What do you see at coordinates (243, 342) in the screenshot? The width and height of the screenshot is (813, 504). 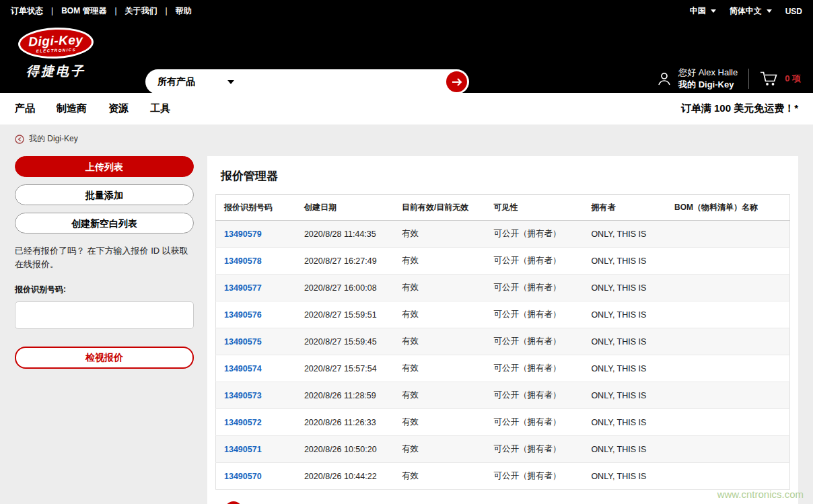 I see `quote-id-link: 13490575` at bounding box center [243, 342].